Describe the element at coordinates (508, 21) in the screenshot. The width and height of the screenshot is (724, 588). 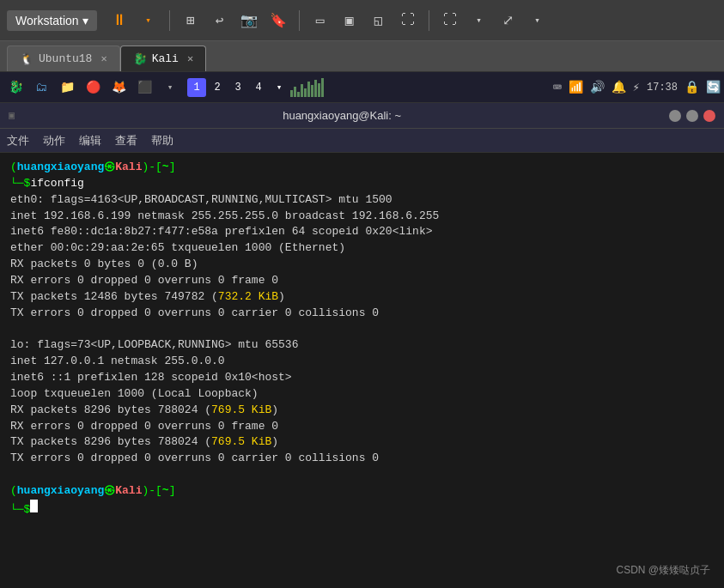
I see `resize-icon: ⤢` at that location.